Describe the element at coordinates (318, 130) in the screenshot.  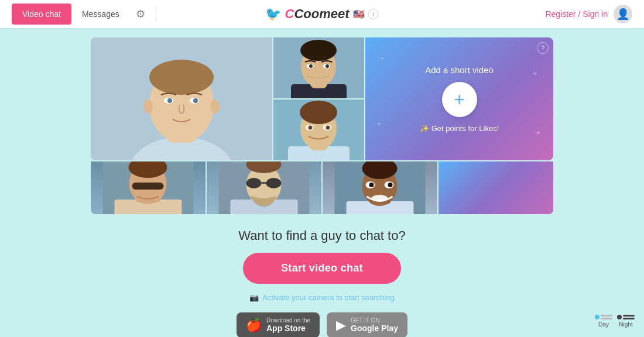
I see `photo-bot-mid` at that location.